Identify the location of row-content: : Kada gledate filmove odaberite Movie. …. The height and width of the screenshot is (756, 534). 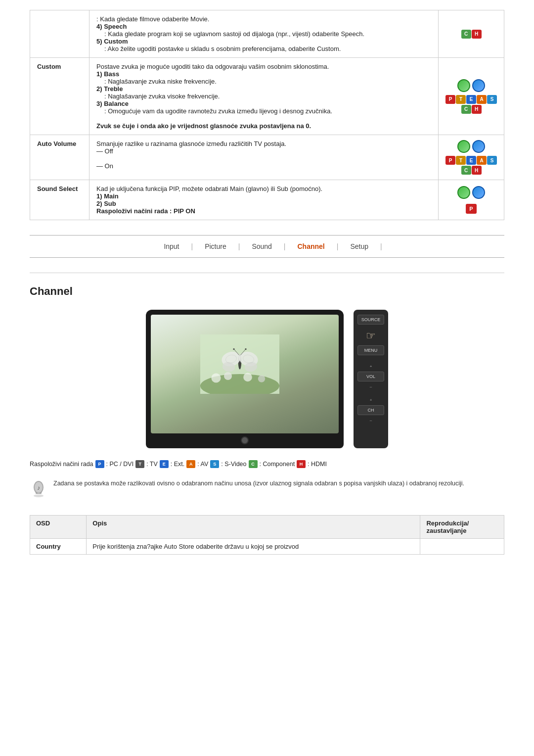
(264, 34).